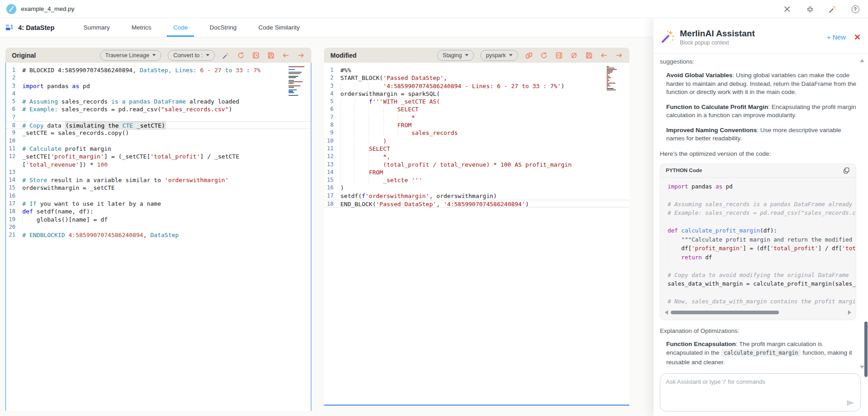  I want to click on modified-minimap, so click(616, 79).